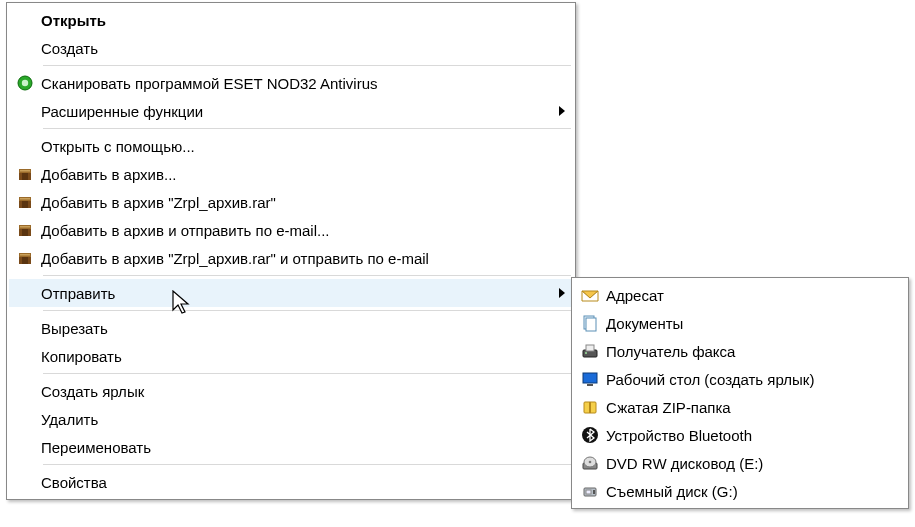  What do you see at coordinates (307, 48) in the screenshot?
I see `menu-item-label: Создать` at bounding box center [307, 48].